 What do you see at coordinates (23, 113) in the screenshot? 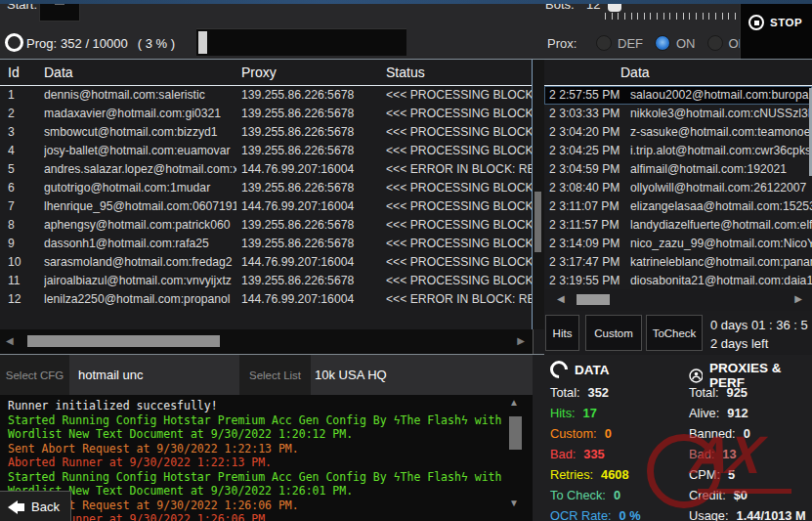
I see `cell-id: 2` at bounding box center [23, 113].